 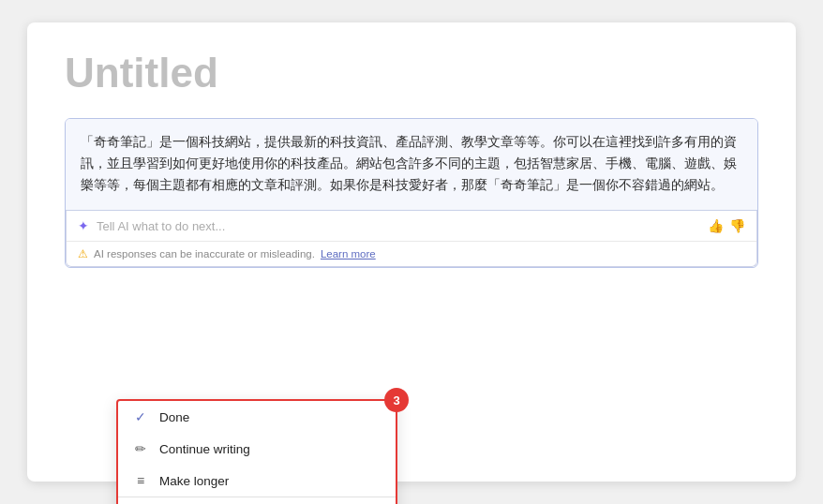 I want to click on done-label: Done, so click(x=270, y=418).